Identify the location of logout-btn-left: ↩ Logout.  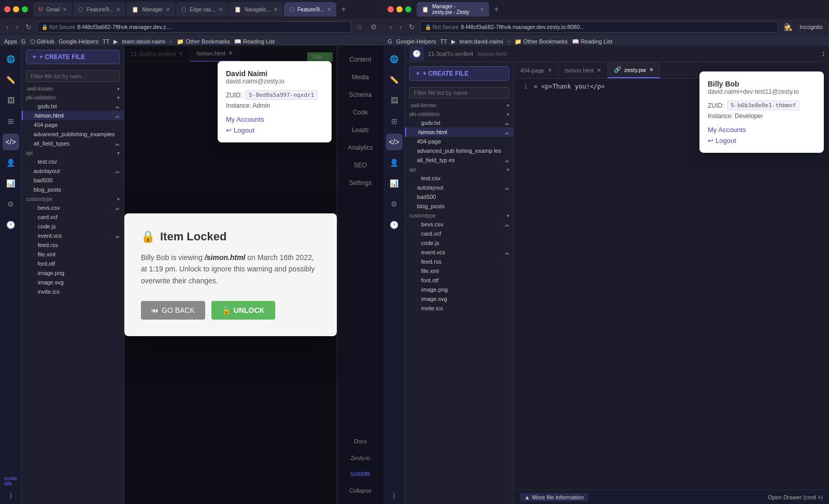
(275, 131).